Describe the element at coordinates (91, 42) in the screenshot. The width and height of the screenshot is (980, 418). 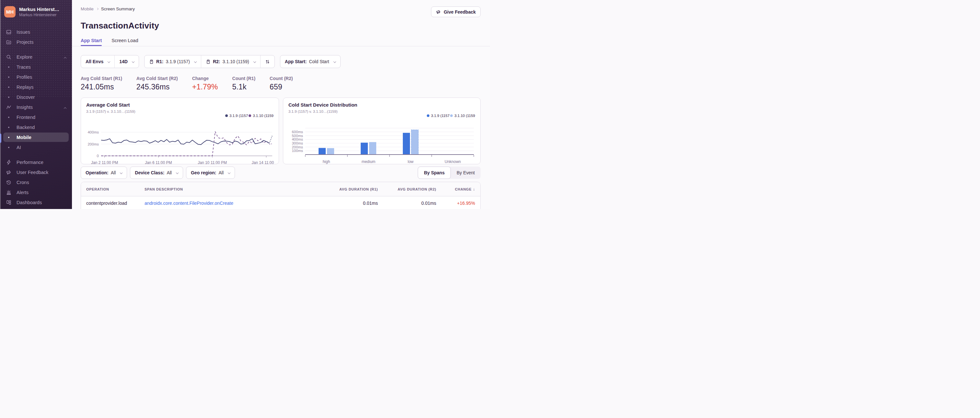
I see `tab-app-start: App Start` at that location.